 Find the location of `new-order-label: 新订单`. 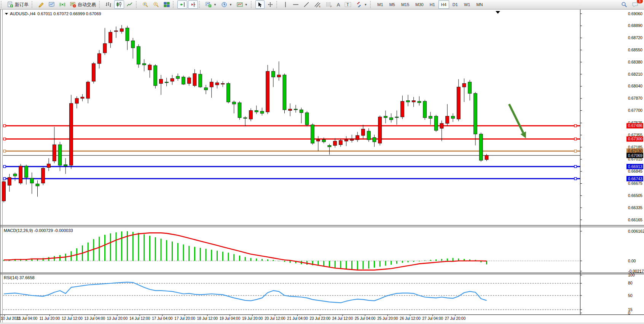

new-order-label: 新订单 is located at coordinates (22, 5).